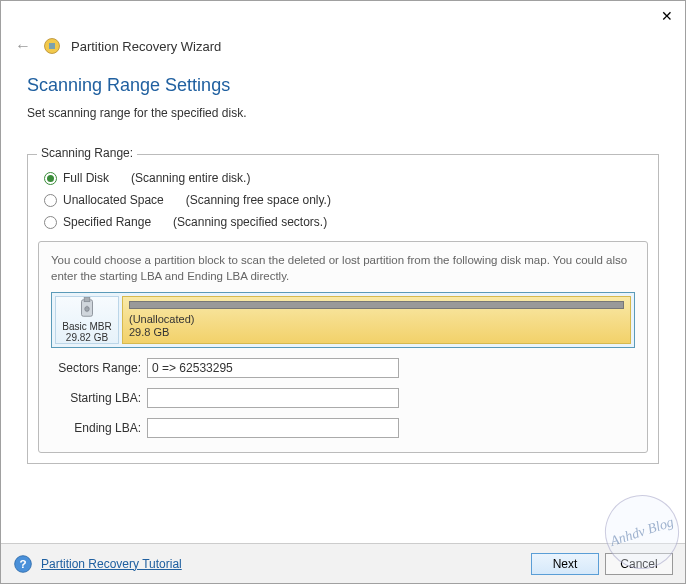 The image size is (686, 584). Describe the element at coordinates (273, 398) in the screenshot. I see `starting-lba-input` at that location.